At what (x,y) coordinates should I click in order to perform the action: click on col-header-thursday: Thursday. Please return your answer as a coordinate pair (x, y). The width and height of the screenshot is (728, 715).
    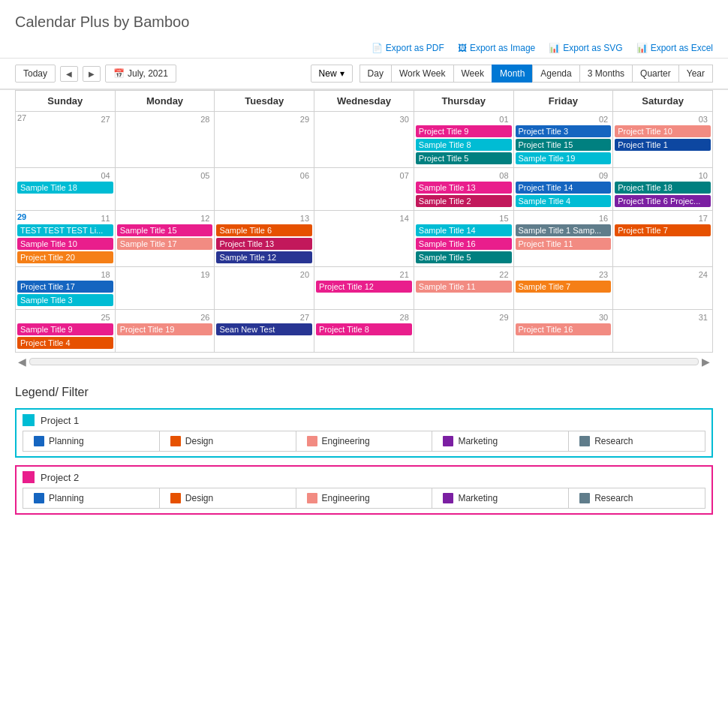
    Looking at the image, I should click on (464, 101).